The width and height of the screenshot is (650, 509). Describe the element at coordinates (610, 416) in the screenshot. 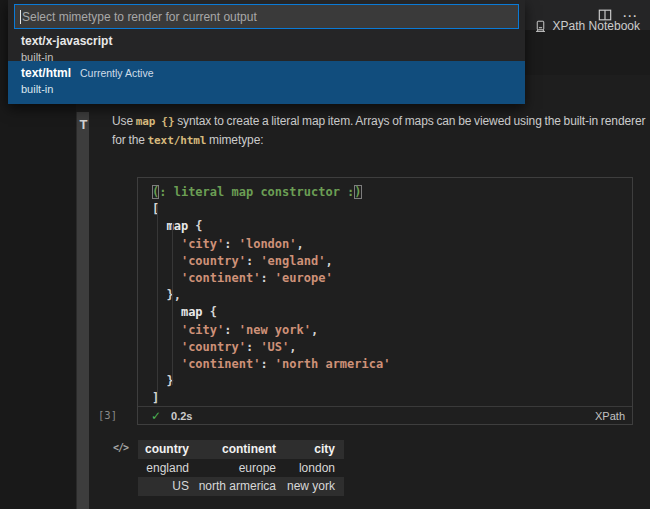

I see `cell-language-picker: XPath` at that location.